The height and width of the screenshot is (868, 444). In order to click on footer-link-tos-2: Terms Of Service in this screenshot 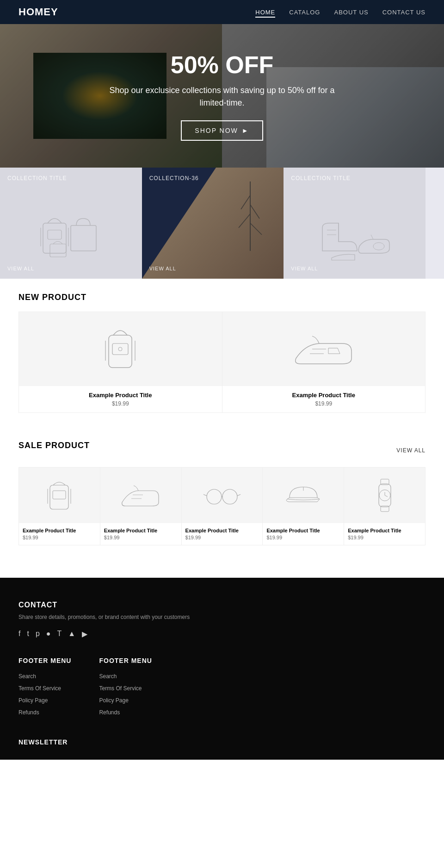, I will do `click(125, 688)`.